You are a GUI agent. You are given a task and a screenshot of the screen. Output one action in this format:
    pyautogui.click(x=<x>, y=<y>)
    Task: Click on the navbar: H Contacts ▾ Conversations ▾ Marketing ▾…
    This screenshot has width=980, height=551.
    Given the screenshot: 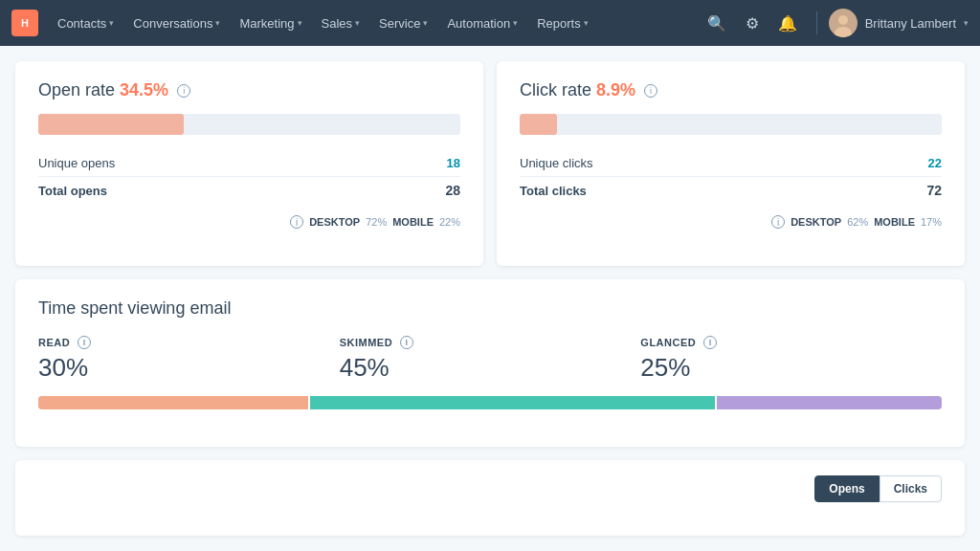 What is the action you would take?
    pyautogui.click(x=490, y=23)
    